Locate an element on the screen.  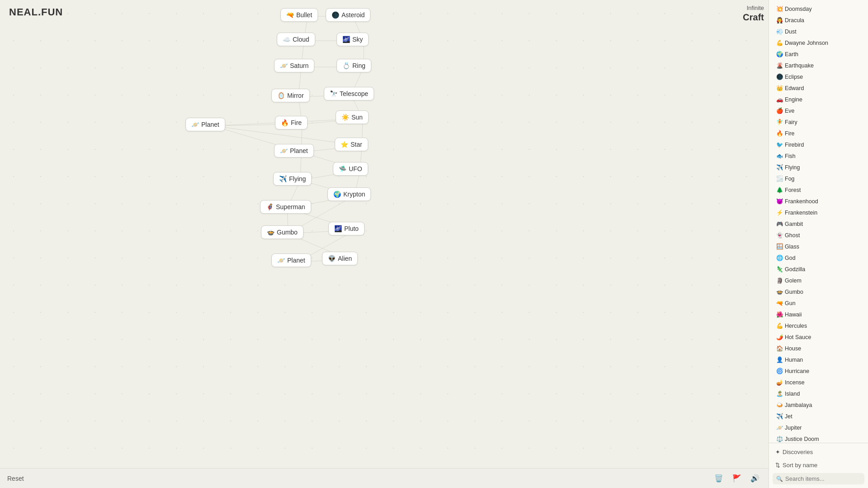
sidebar-label: Forest is located at coordinates (792, 190).